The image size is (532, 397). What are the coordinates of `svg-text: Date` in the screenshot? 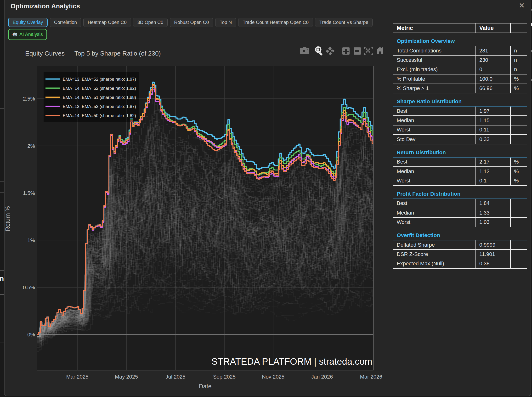 It's located at (205, 386).